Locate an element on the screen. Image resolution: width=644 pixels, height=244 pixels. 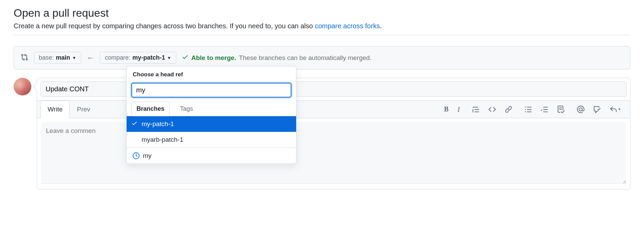
compare-forks-link: compare across forks is located at coordinates (347, 26).